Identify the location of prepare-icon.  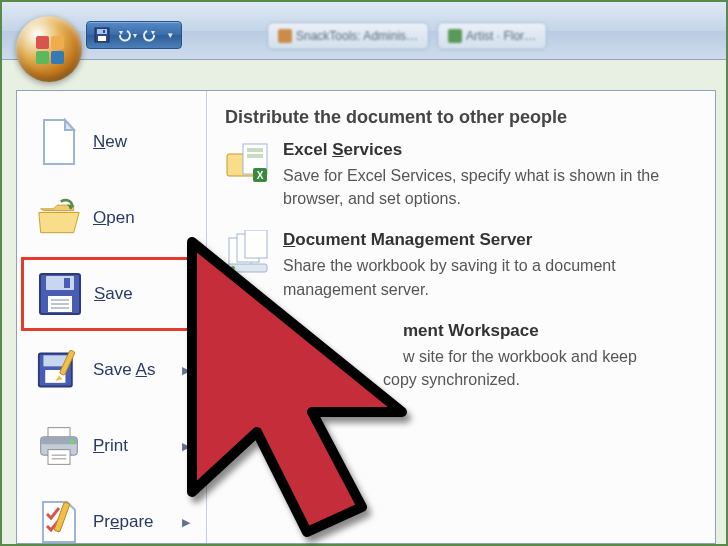
(59, 522).